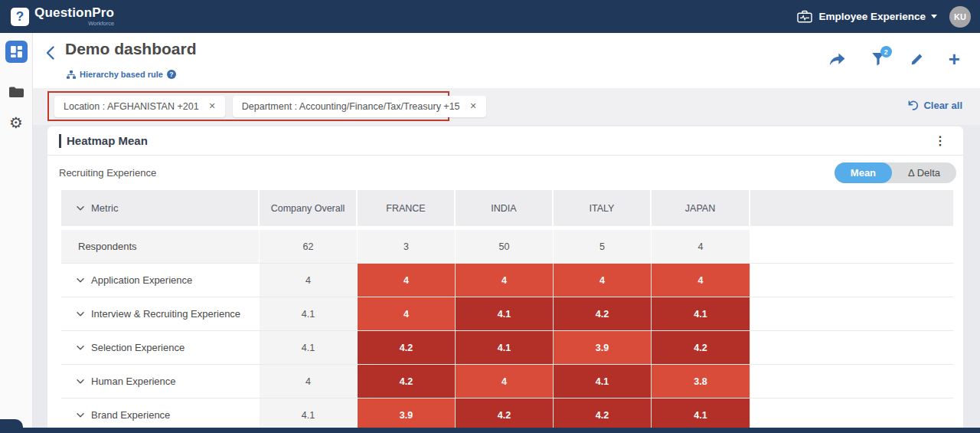 This screenshot has height=433, width=980. Describe the element at coordinates (940, 141) in the screenshot. I see `kebab-menu-icon: ⋮` at that location.